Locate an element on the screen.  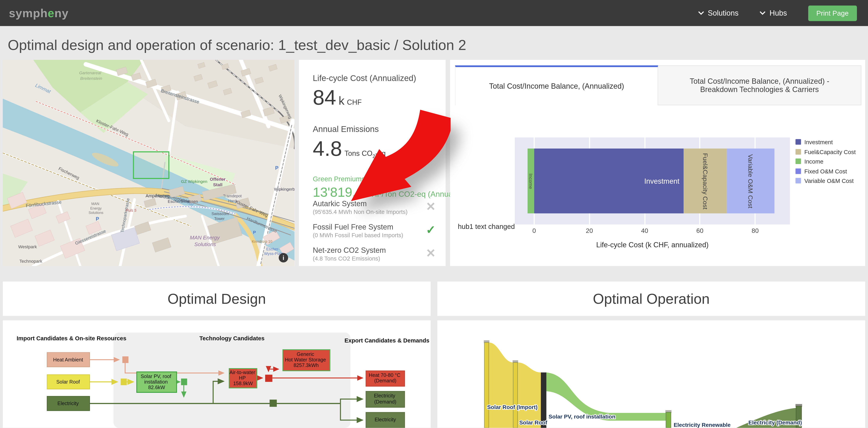
svg-text: i is located at coordinates (283, 258).